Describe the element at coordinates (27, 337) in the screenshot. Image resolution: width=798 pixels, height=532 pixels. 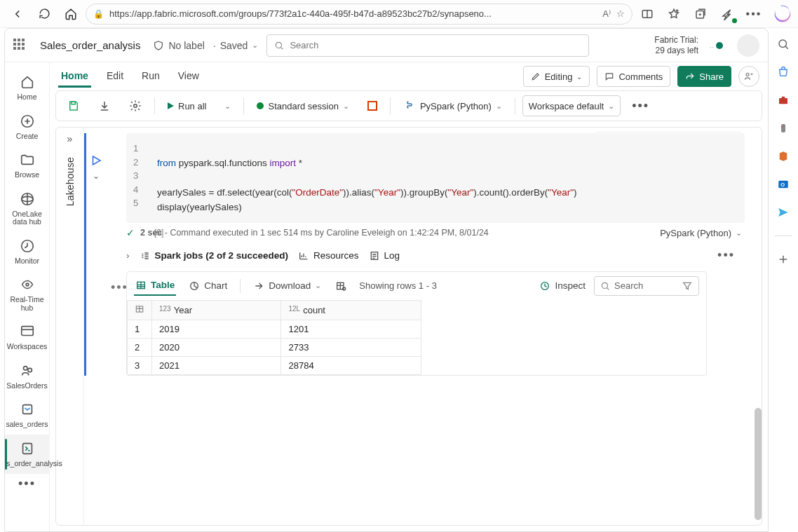
I see `nav-workspaces: Workspaces` at that location.